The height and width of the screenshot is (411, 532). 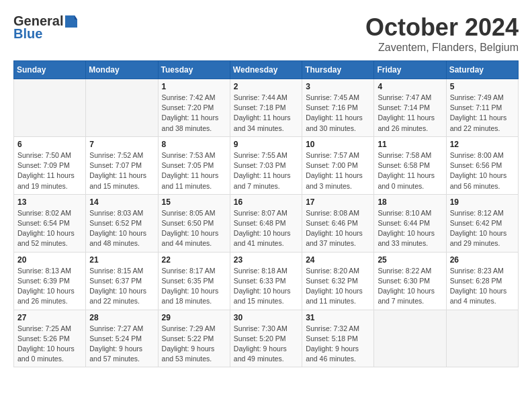 I want to click on calendar-cell: 7Sunrise: 7:52 AM Sunset: 7:07 PM Daylig…, so click(x=122, y=165).